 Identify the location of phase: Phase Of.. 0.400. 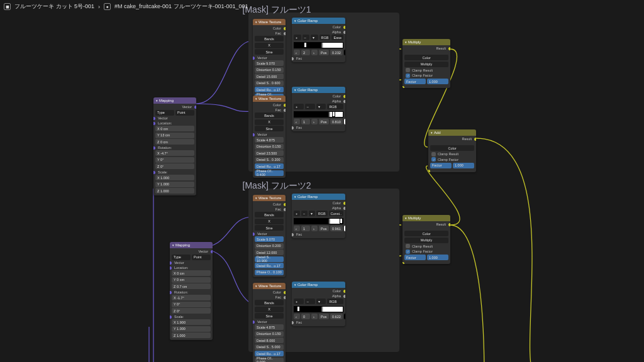
(269, 173).